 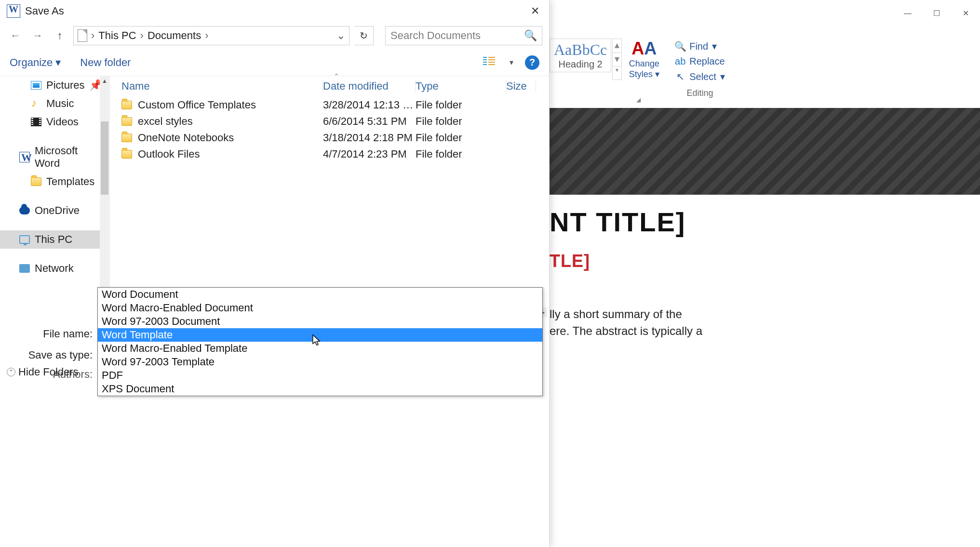 I want to click on styles-expand: ▾, so click(x=617, y=73).